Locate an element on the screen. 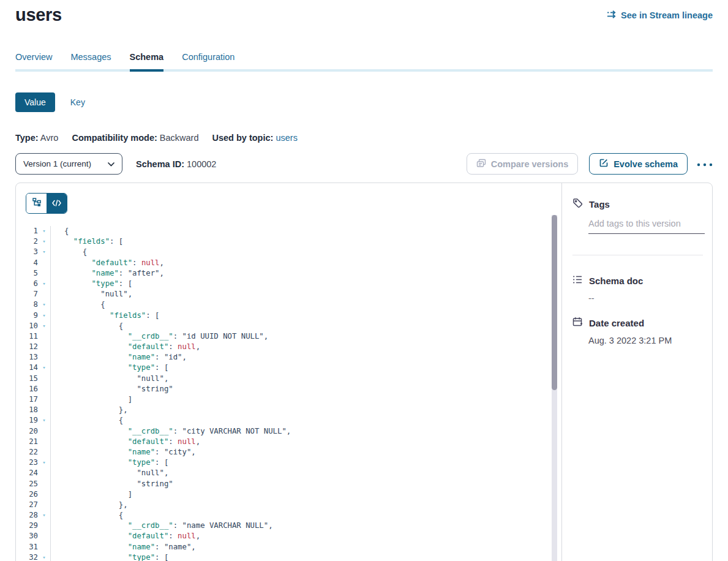  more-actions-button is located at coordinates (705, 164).